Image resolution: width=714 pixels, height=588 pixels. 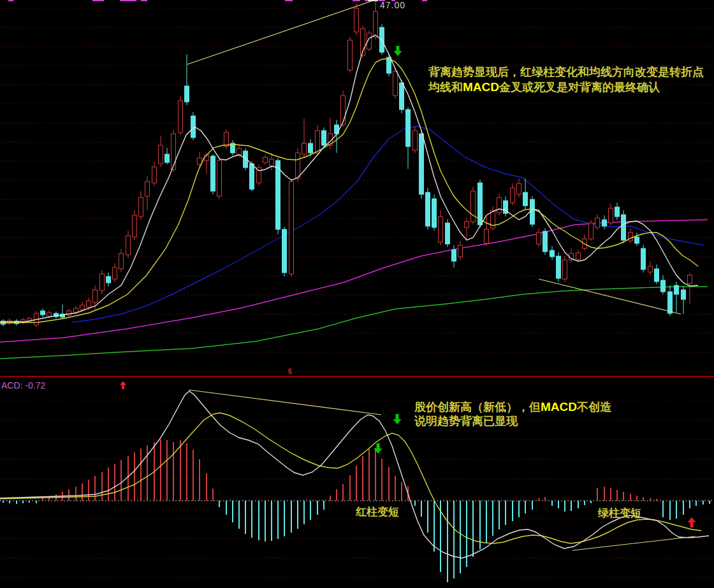 I want to click on annotation-top-line1: 背离趋势显现后，红绿柱变化和均线方向改变是转折点, so click(x=566, y=74).